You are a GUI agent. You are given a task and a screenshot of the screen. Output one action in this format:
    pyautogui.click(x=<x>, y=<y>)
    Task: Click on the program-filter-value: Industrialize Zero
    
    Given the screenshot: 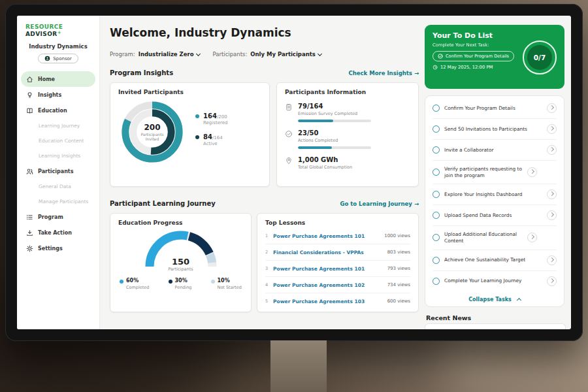 What is the action you would take?
    pyautogui.click(x=166, y=54)
    